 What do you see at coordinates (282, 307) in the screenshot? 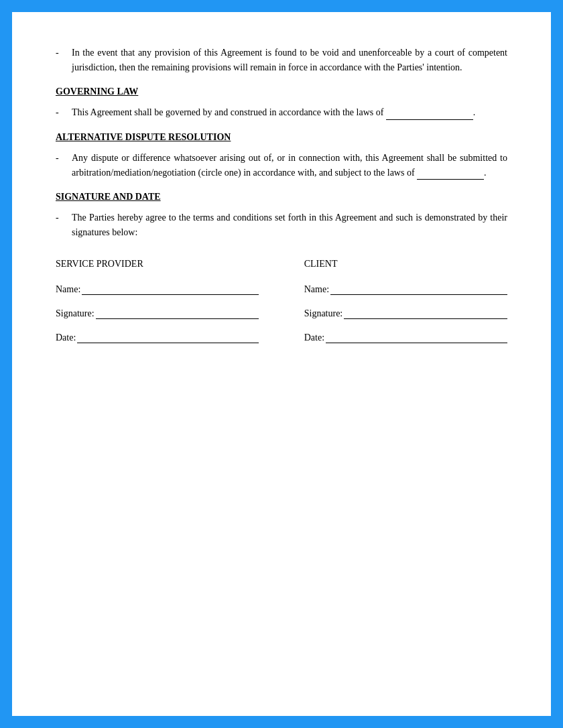
I see `signature-fields: SERVICE PROVIDER Name: Signature: Date: …` at bounding box center [282, 307].